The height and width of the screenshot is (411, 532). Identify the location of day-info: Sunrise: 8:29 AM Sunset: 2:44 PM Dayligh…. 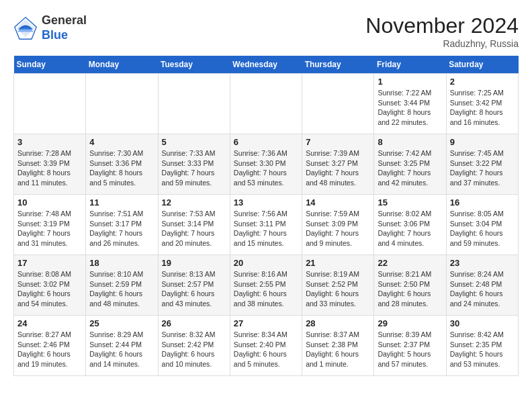
(122, 349).